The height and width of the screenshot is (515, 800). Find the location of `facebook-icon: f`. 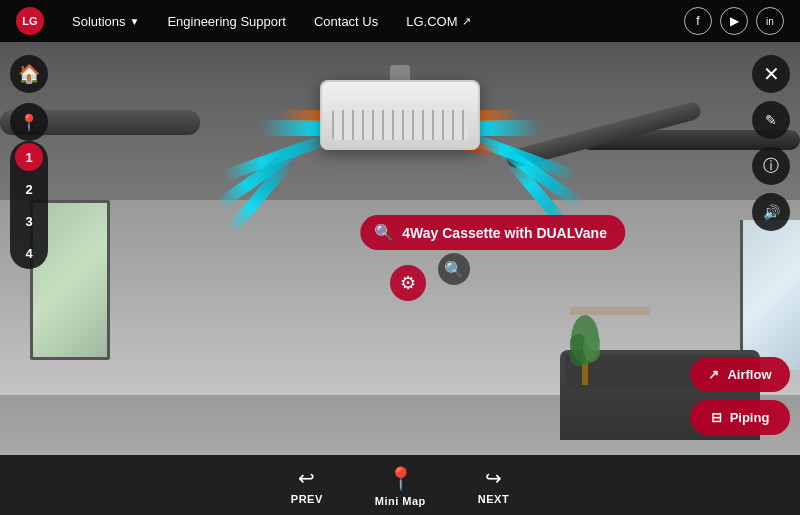

facebook-icon: f is located at coordinates (698, 21).